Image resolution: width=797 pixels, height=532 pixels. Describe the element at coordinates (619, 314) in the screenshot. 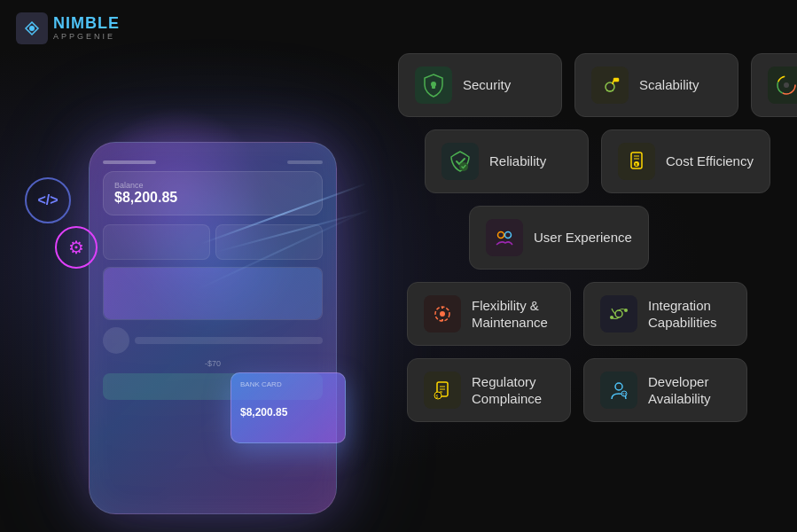

I see `integration-icon` at that location.